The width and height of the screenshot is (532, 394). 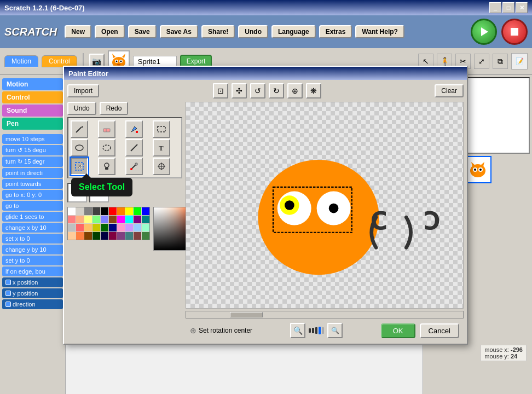 What do you see at coordinates (514, 32) in the screenshot?
I see `stop-button` at bounding box center [514, 32].